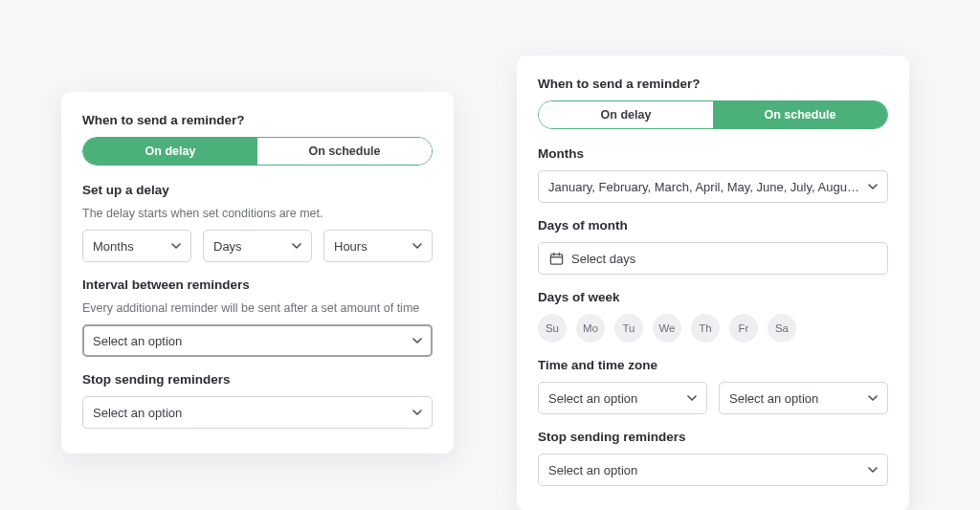 The image size is (980, 510). I want to click on day-pill-mo: Mo, so click(590, 328).